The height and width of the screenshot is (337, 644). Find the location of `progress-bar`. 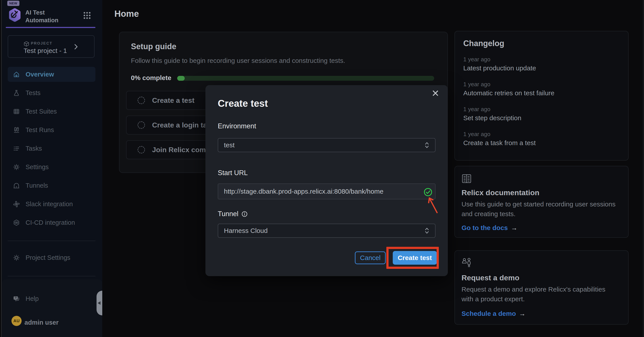

progress-bar is located at coordinates (306, 78).